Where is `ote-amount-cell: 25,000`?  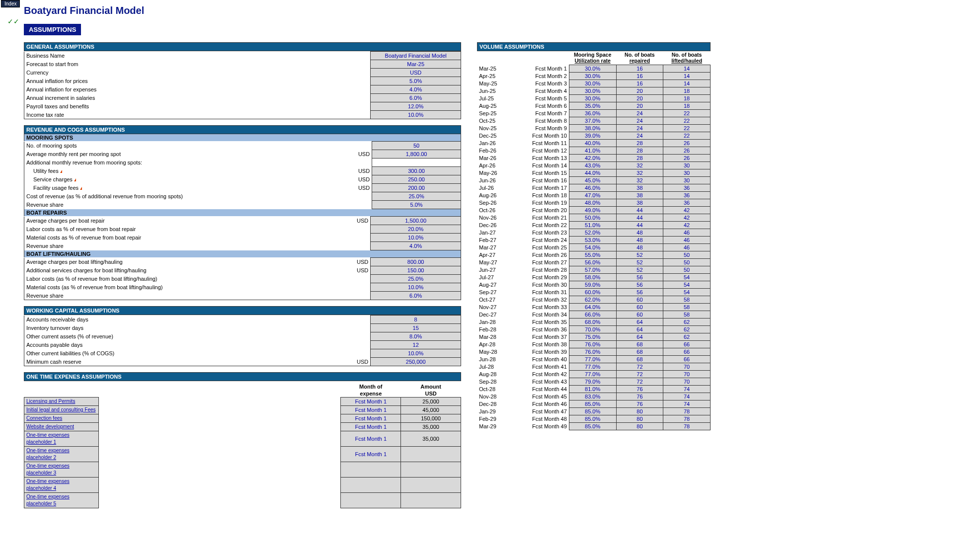 ote-amount-cell: 25,000 is located at coordinates (431, 401).